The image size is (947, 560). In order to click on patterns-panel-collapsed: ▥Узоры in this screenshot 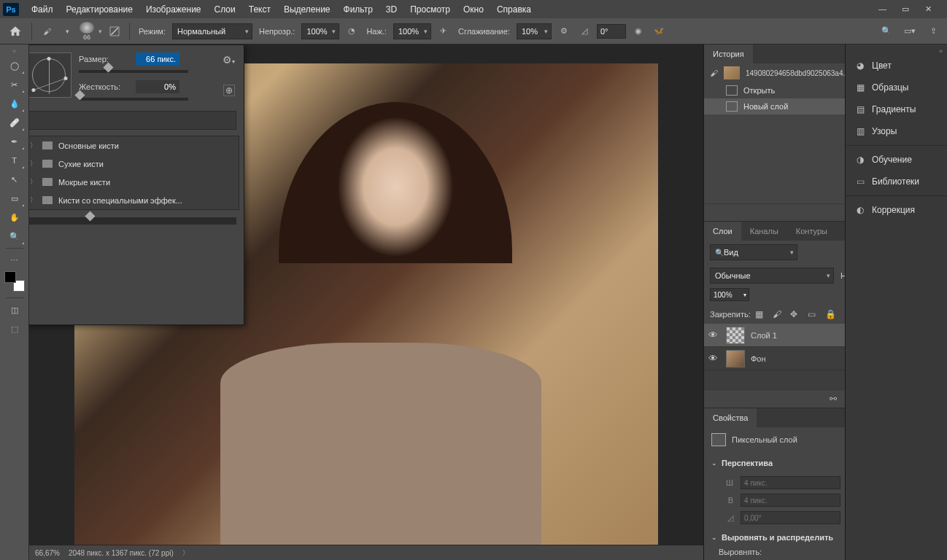, I will do `click(896, 131)`.